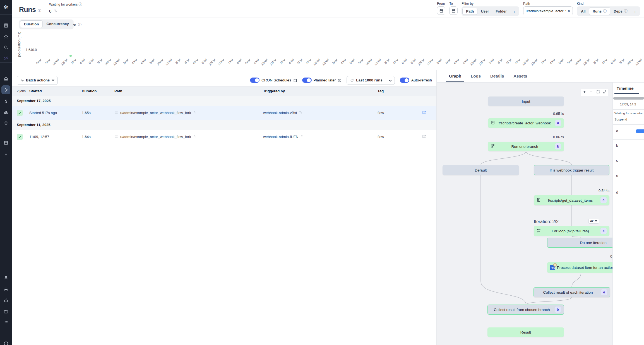 Image resolution: width=644 pixels, height=345 pixels. Describe the element at coordinates (57, 24) in the screenshot. I see `tab-concurrency: Concurrency` at that location.